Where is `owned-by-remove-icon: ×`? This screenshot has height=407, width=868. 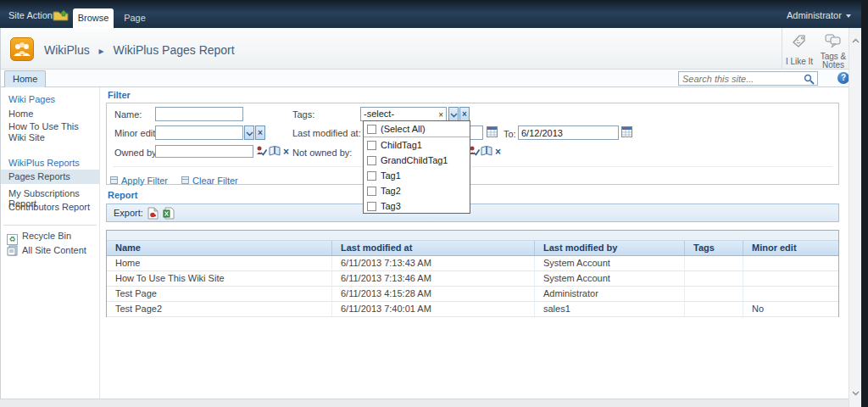 owned-by-remove-icon: × is located at coordinates (287, 152).